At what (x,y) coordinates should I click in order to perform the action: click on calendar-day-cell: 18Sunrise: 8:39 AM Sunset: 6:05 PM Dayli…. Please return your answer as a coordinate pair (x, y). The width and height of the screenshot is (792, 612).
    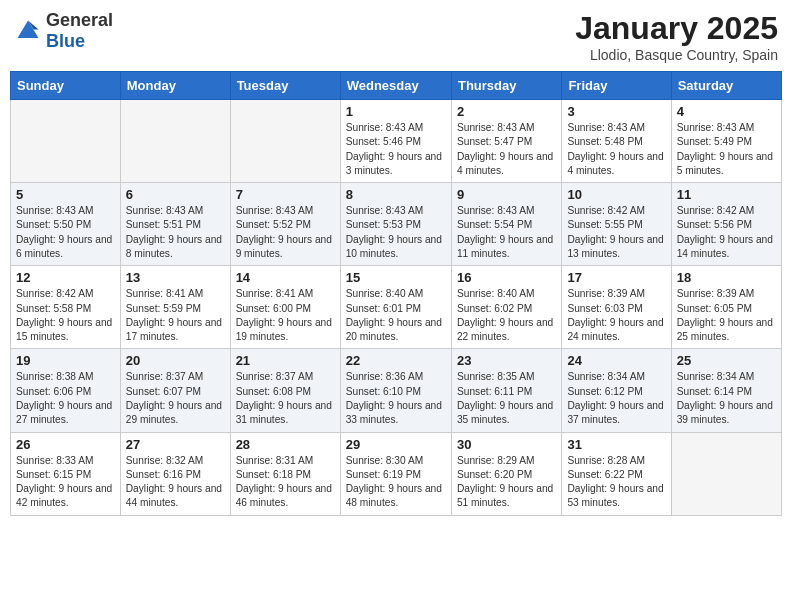
    Looking at the image, I should click on (726, 308).